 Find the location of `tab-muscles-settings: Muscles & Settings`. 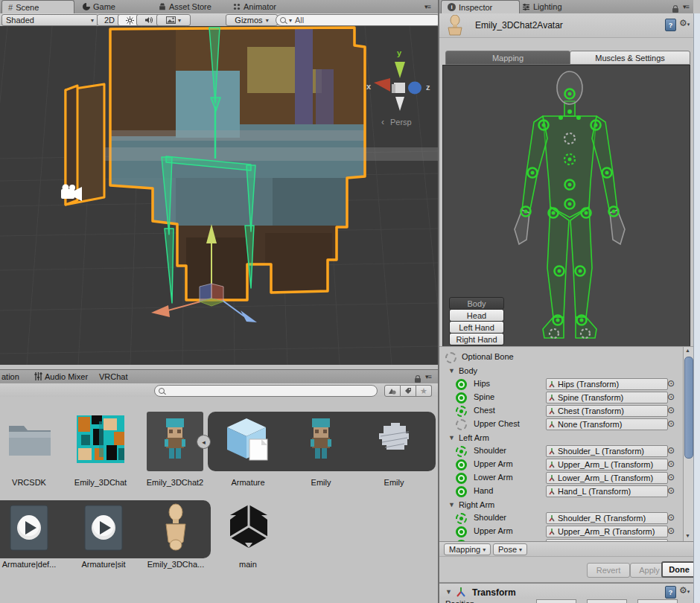

tab-muscles-settings: Muscles & Settings is located at coordinates (630, 58).